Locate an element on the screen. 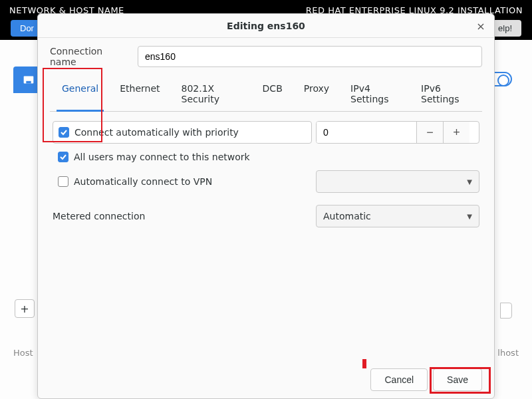 This screenshot has height=399, width=532. tab-8021x-security: 802.1X Security is located at coordinates (211, 94).